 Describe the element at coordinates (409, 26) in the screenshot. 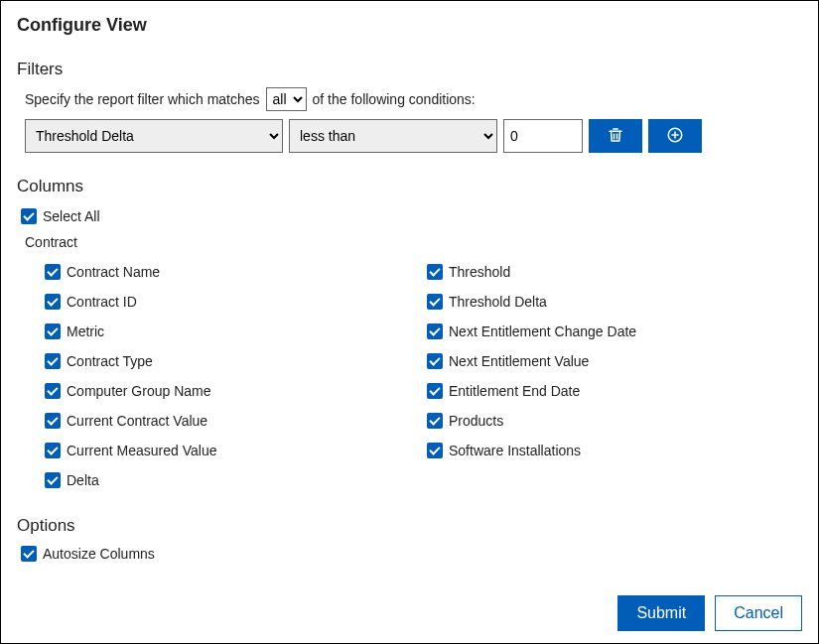

I see `dialog-title: Configure View` at that location.